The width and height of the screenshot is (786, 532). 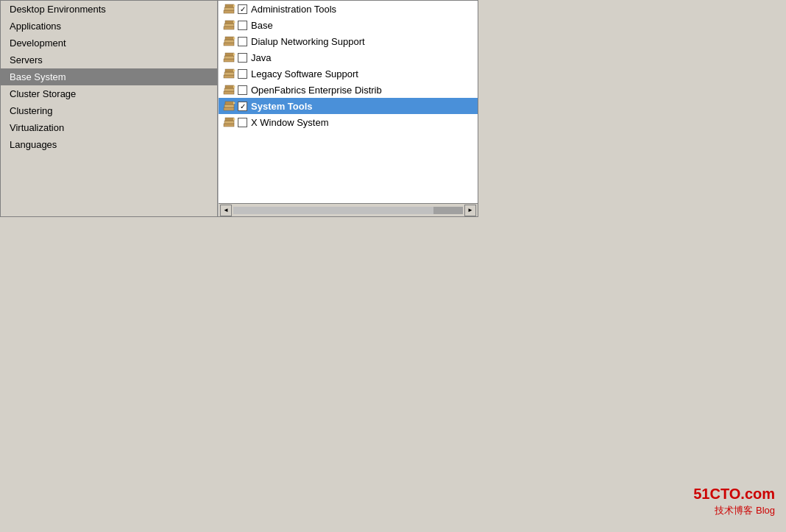 I want to click on package-icon-dialup-networking-support, so click(x=230, y=41).